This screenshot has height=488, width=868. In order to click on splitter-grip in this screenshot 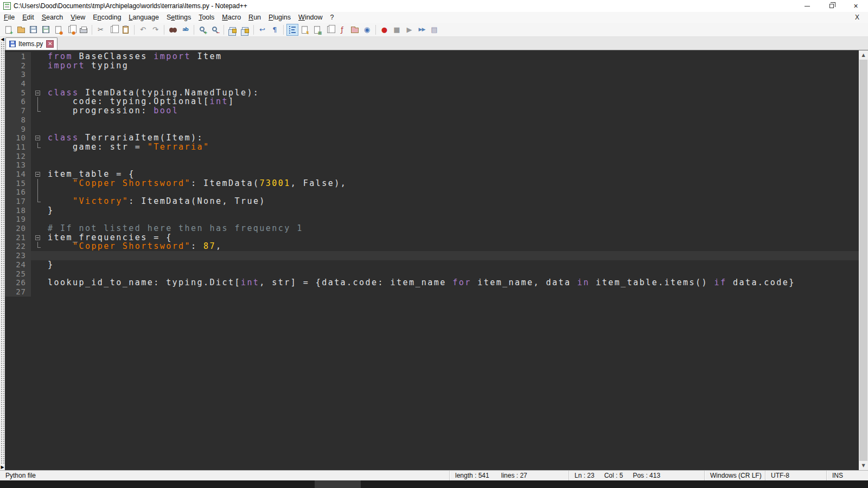, I will do `click(2, 254)`.